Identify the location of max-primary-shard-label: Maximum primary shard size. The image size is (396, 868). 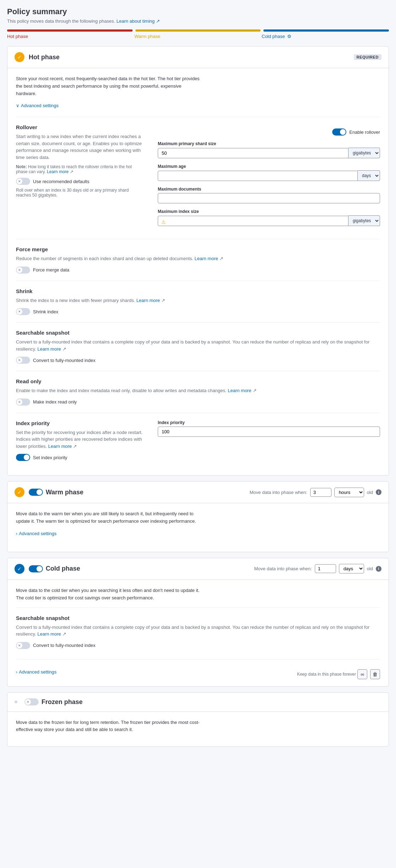
(269, 144).